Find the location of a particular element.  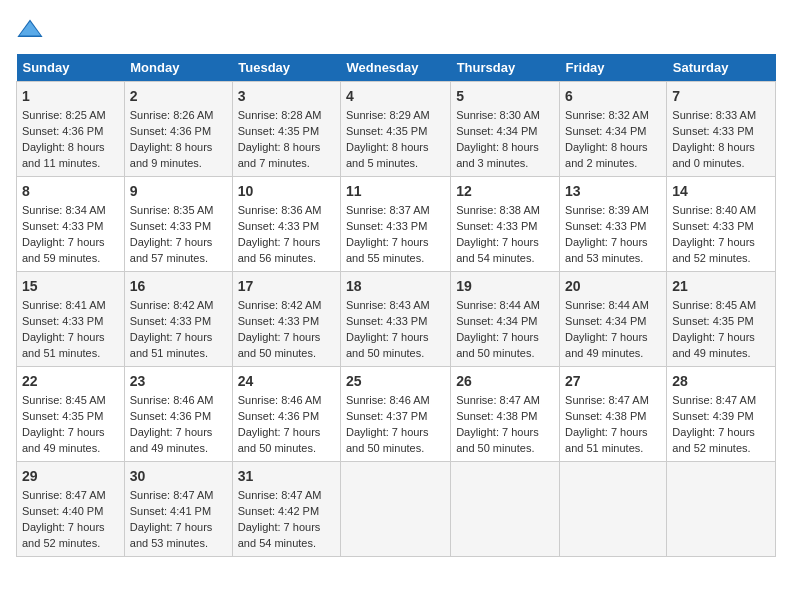

daylight-text: Daylight: 7 hours and 56 minutes. is located at coordinates (280, 250).